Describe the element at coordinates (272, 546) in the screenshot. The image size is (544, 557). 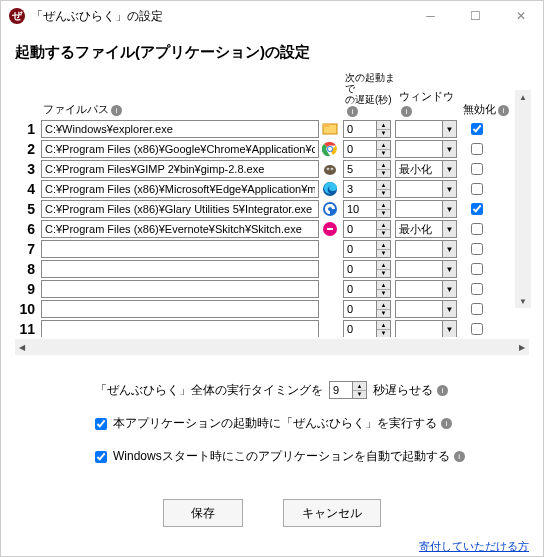
I see `donate-link: 寄付していただける方` at that location.